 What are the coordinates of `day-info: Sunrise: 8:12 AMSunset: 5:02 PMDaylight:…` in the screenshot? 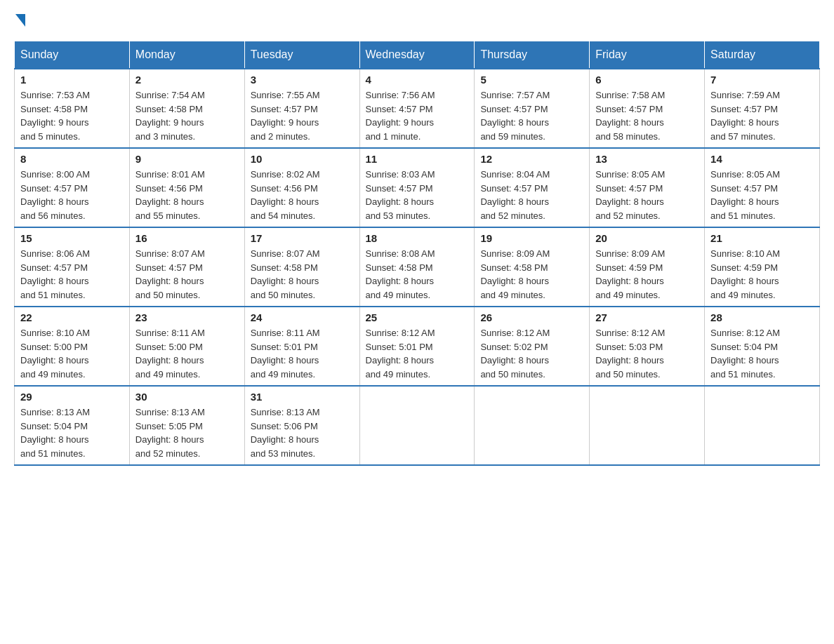 It's located at (515, 354).